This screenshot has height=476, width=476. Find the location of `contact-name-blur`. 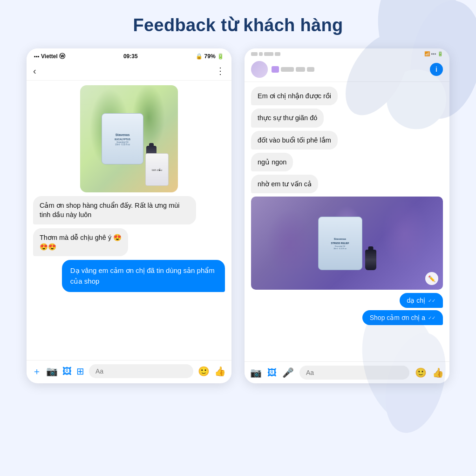

contact-name-blur is located at coordinates (293, 69).